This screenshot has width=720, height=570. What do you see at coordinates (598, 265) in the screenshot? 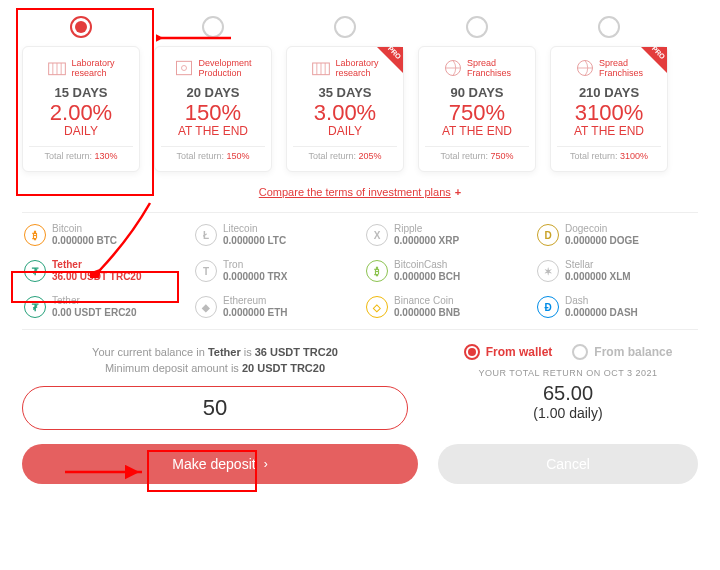
I see `currency-name: Stellar` at bounding box center [598, 265].